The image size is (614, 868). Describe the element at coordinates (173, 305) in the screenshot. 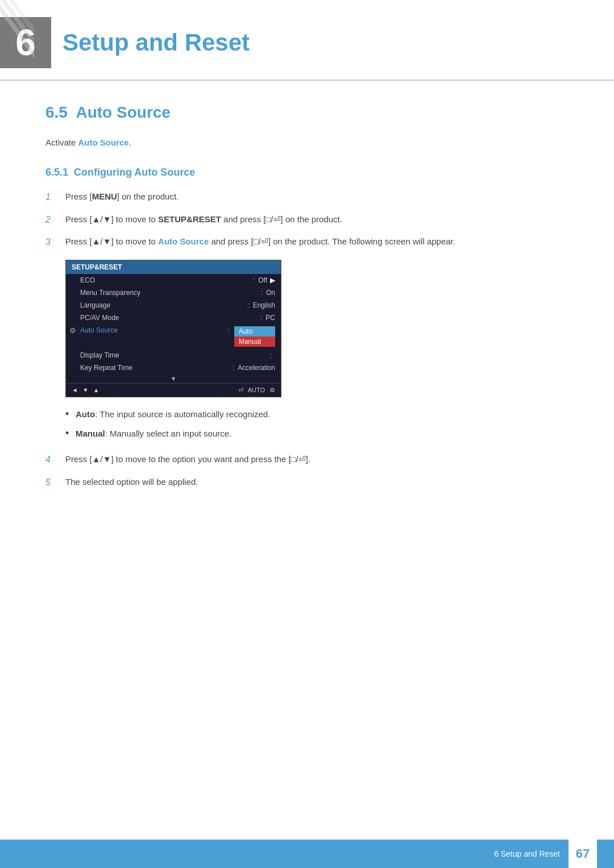

I see `menu-row-language: Language : English` at that location.